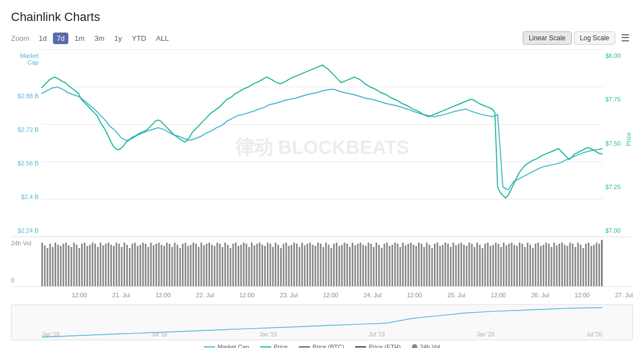 Image resolution: width=644 pixels, height=348 pixels. What do you see at coordinates (625, 38) in the screenshot?
I see `menu-icon: ☰` at bounding box center [625, 38].